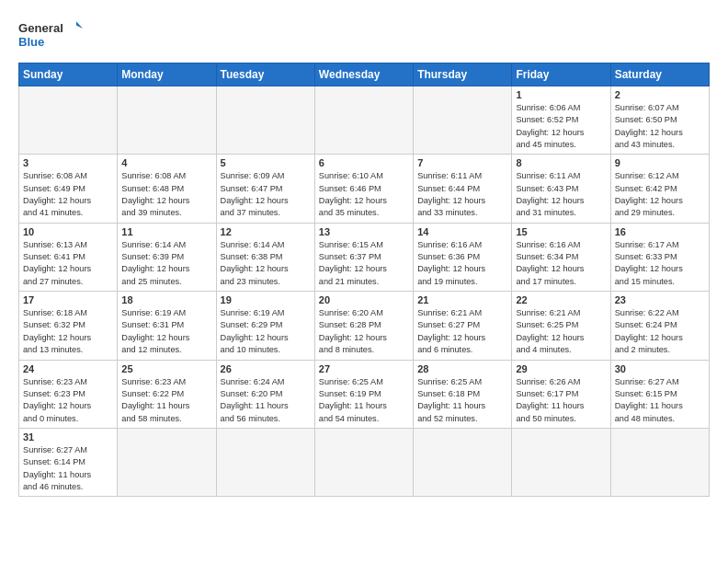  Describe the element at coordinates (40, 28) in the screenshot. I see `svg-text: General` at that location.